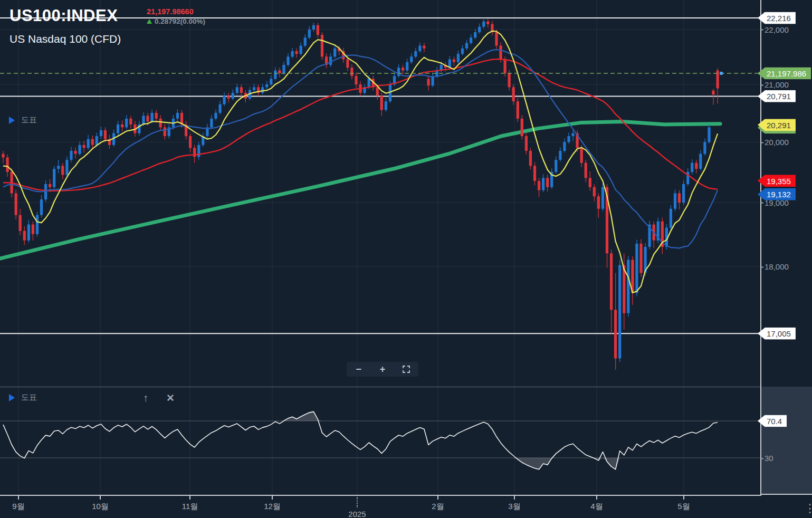  I want to click on last-price: 21,197.98660, so click(215, 12).